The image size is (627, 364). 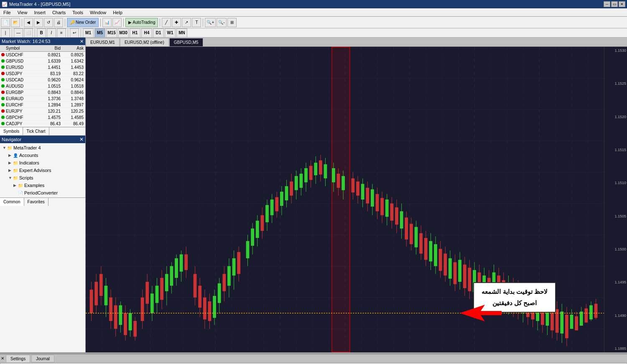 I want to click on zoom-out-button: 🔍-, so click(x=222, y=23).